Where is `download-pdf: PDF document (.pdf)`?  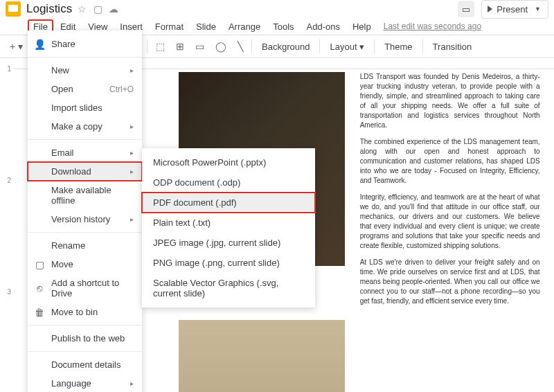 download-pdf: PDF document (.pdf) is located at coordinates (229, 202).